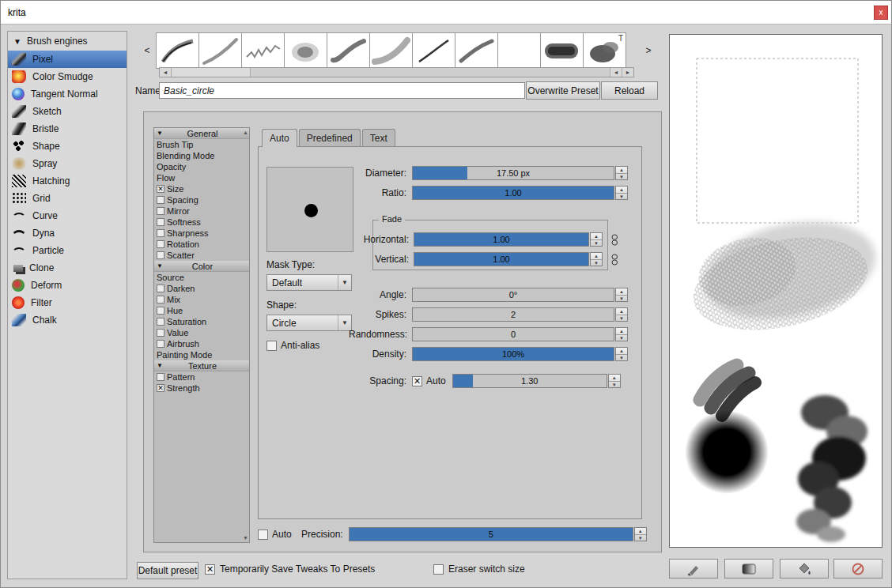 The height and width of the screenshot is (588, 892). I want to click on section-texture: ▼ Texture, so click(202, 366).